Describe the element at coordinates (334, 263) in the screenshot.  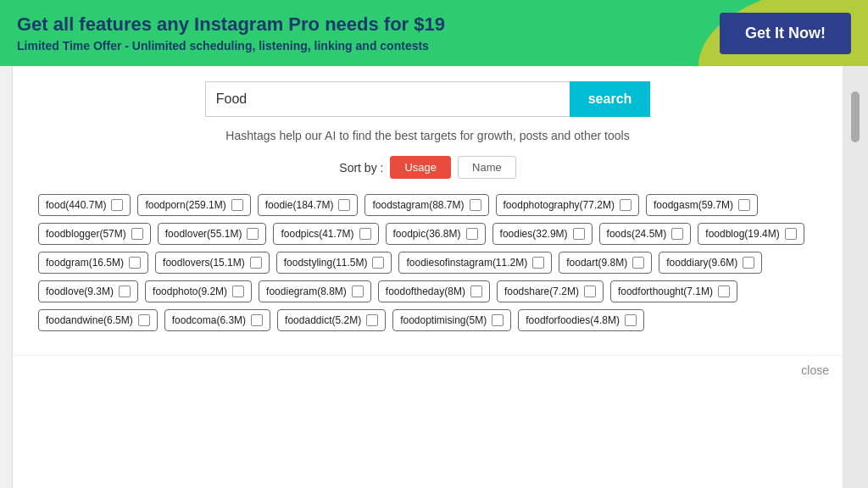
I see `tag-item: foodstyling(11.5M)` at that location.